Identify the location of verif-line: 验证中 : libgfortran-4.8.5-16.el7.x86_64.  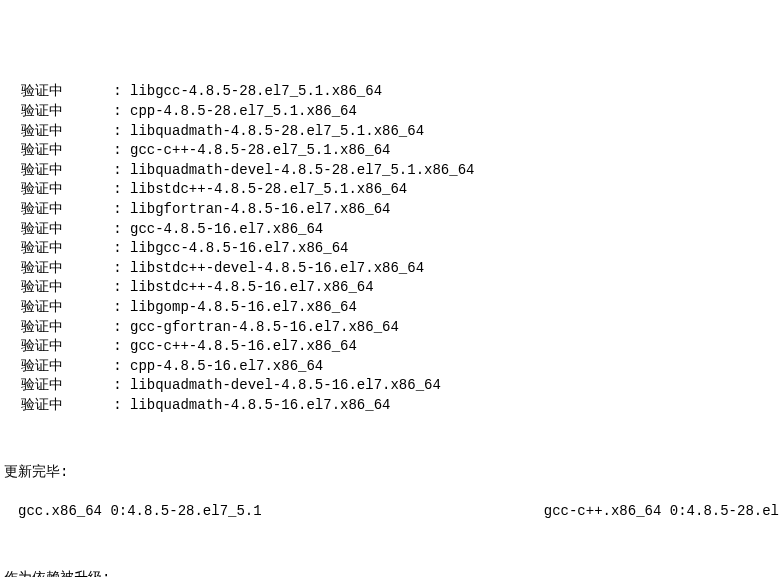
(392, 210).